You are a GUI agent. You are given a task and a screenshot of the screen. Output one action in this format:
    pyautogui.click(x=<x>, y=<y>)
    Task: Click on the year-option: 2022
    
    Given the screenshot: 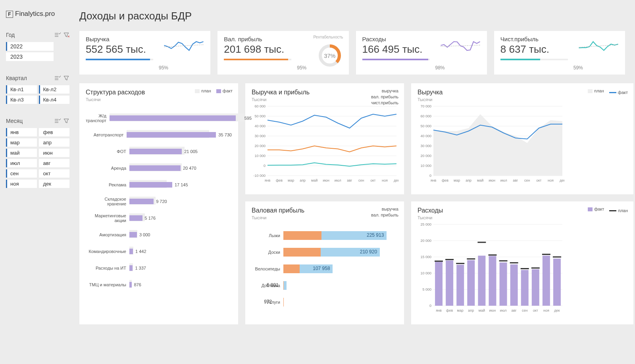 What is the action you would take?
    pyautogui.click(x=30, y=46)
    